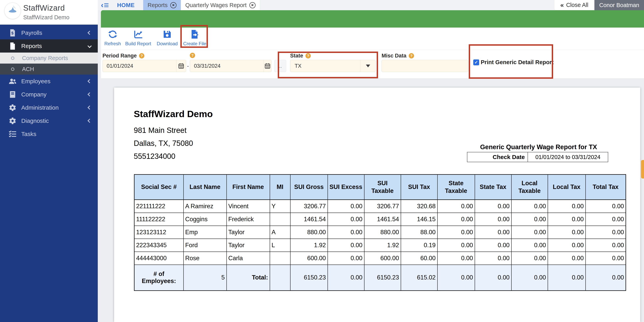 The height and width of the screenshot is (322, 644). I want to click on sidebar-item-tasks: Tasks, so click(49, 134).